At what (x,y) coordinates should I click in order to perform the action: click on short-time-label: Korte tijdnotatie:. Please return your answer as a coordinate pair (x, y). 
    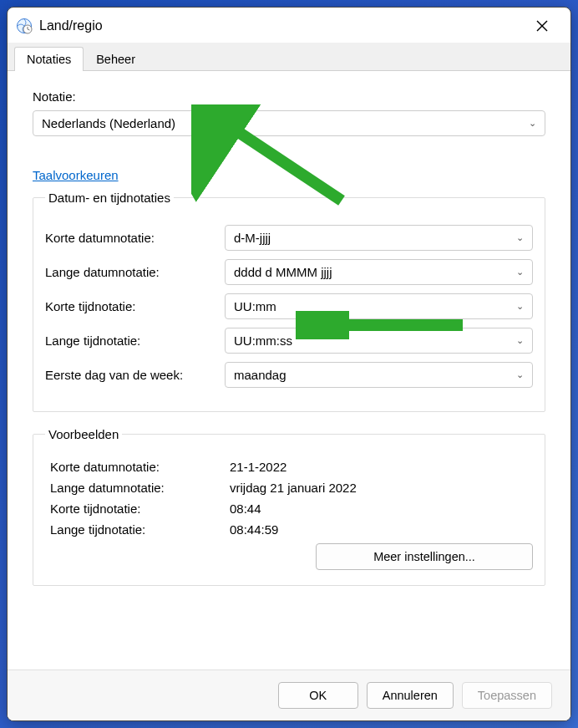
    Looking at the image, I should click on (135, 306).